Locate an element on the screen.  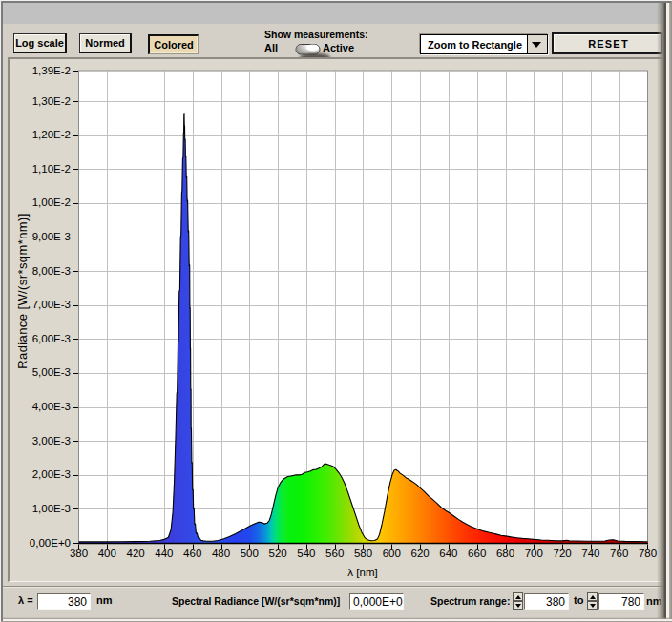
svg-text: Radiance [W/(sr*sqm*nm)] is located at coordinates (23, 290).